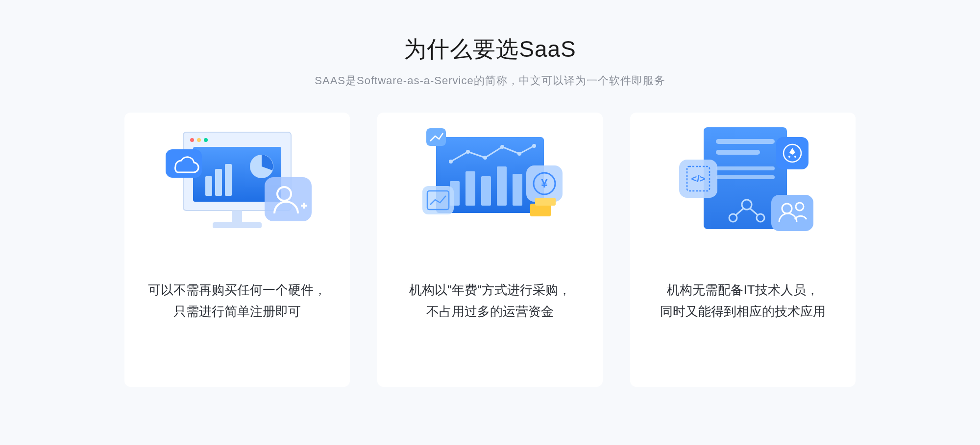 This screenshot has height=445, width=980. What do you see at coordinates (490, 49) in the screenshot?
I see `page-title: 为什么要选SaaS` at bounding box center [490, 49].